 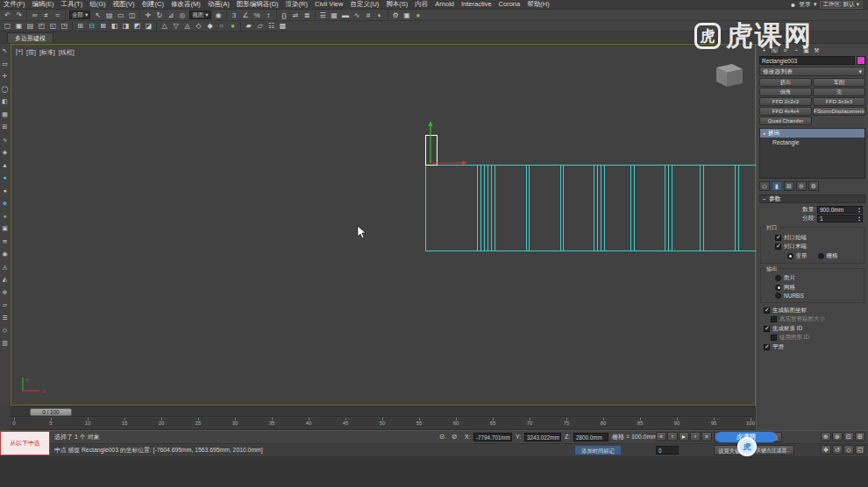 What do you see at coordinates (543, 437) in the screenshot?
I see `y-coordinate-field: 3243.022mm` at bounding box center [543, 437].